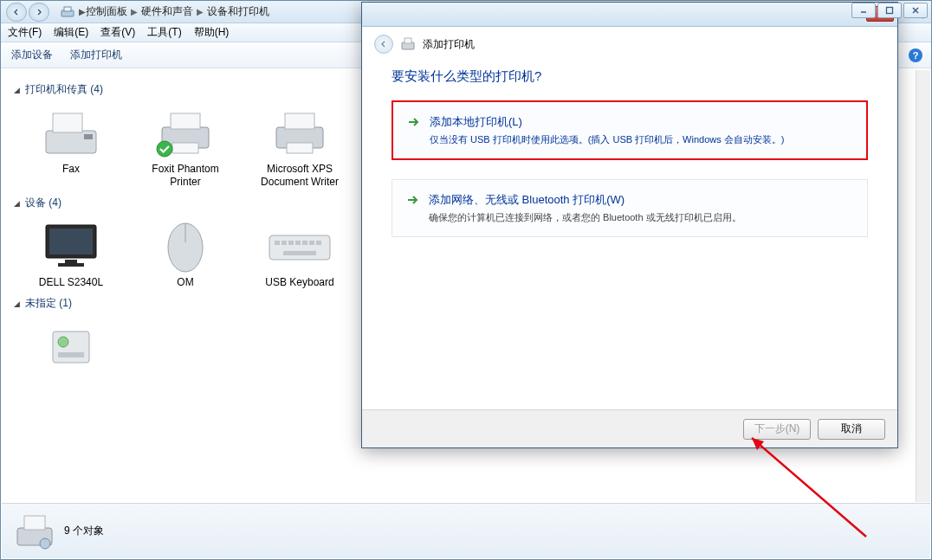 Image resolution: width=932 pixels, height=560 pixels. I want to click on section-title: 打印机和传真 (4), so click(64, 90).